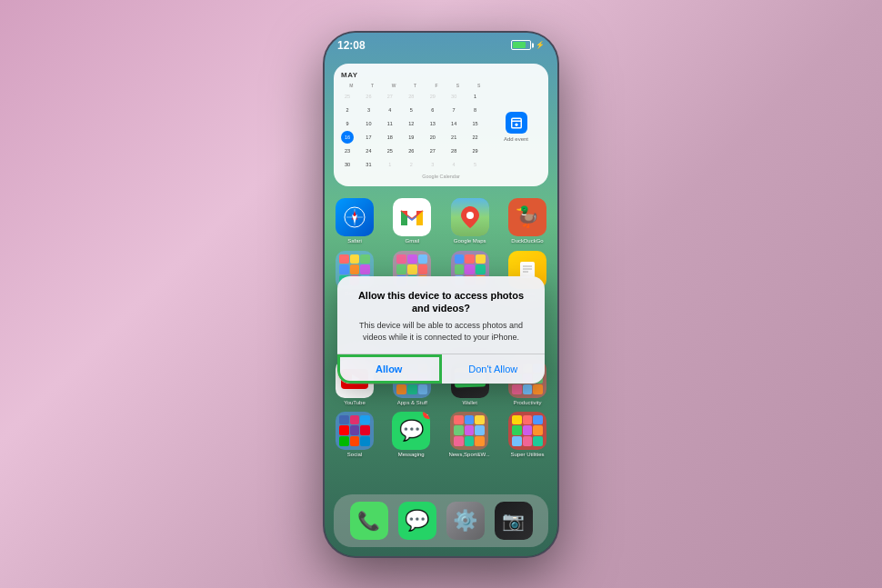  Describe the element at coordinates (412, 221) in the screenshot. I see `app-gmail: Gmail` at that location.